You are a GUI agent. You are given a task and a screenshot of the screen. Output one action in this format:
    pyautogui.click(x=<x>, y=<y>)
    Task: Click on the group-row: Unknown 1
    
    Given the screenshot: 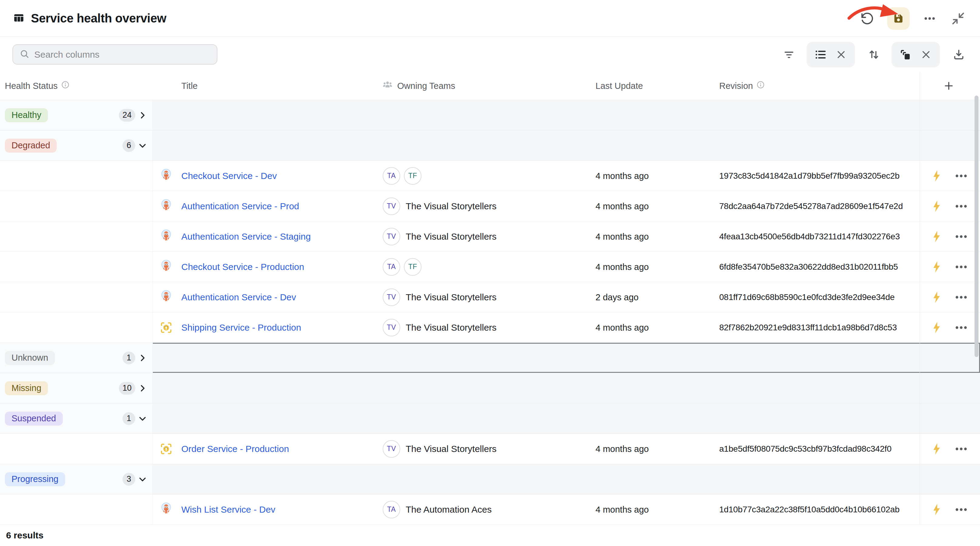 What is the action you would take?
    pyautogui.click(x=490, y=358)
    